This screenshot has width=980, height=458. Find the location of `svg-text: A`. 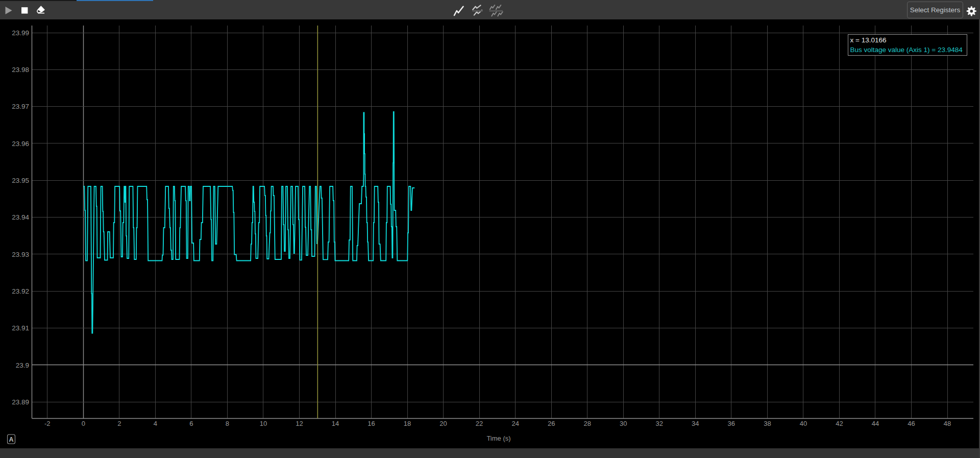

svg-text: A is located at coordinates (11, 440).